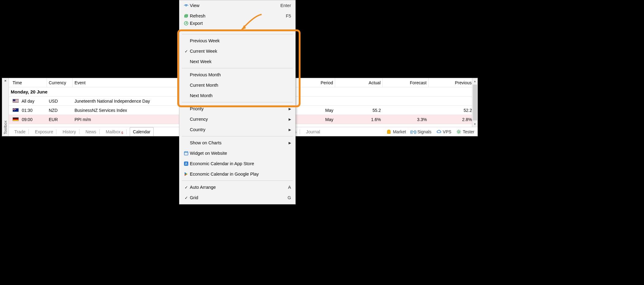 The image size is (644, 285). What do you see at coordinates (237, 130) in the screenshot?
I see `menu-country: Country ▶` at bounding box center [237, 130].